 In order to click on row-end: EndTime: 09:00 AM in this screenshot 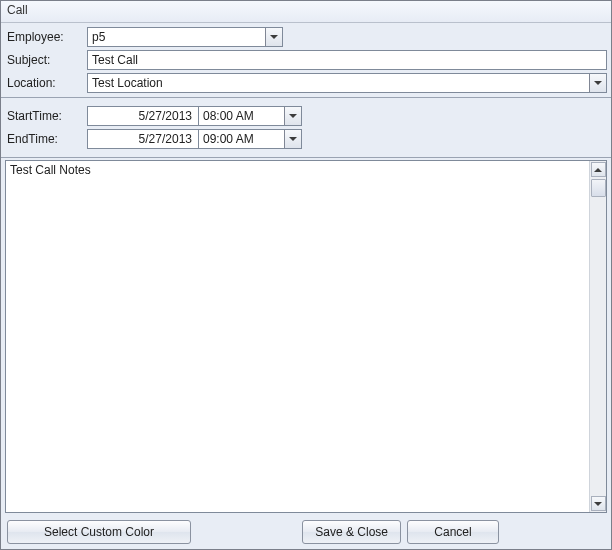, I will do `click(306, 139)`.